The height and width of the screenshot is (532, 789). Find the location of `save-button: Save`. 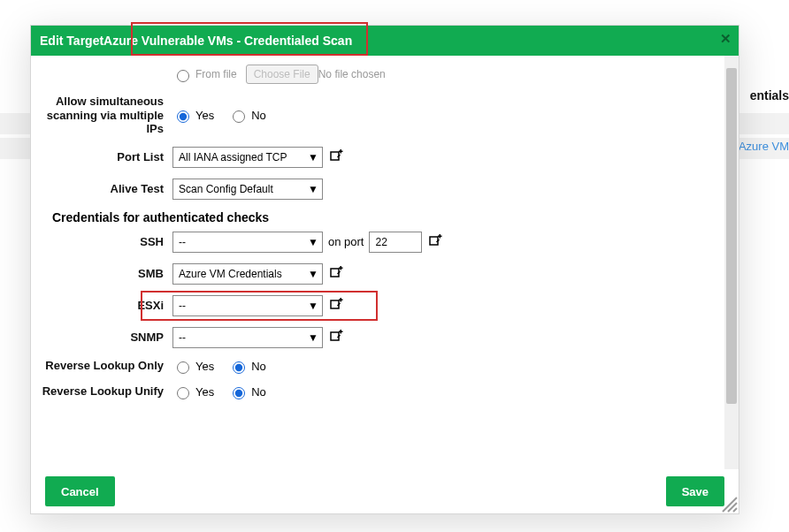

save-button: Save is located at coordinates (695, 491).